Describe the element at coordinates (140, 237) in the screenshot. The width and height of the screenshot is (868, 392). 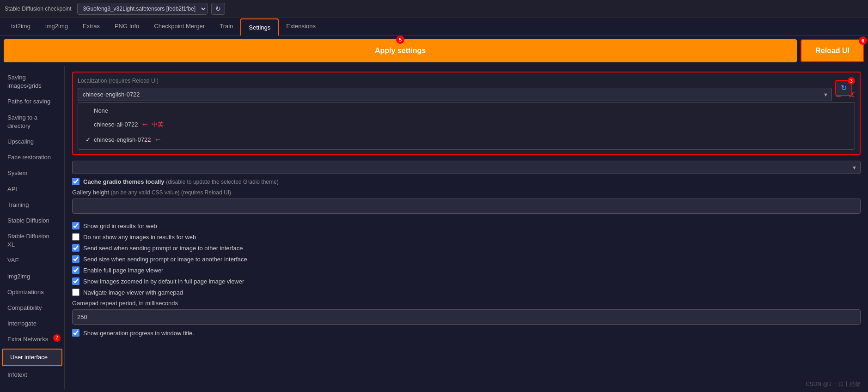
I see `no-images-label: Do not show any images in results for we…` at that location.